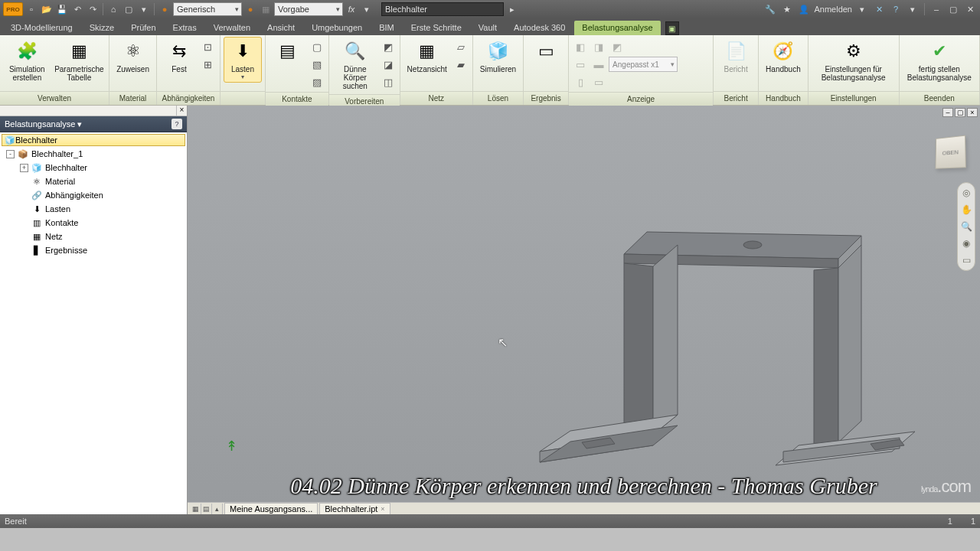 The image size is (980, 551). What do you see at coordinates (31, 9) in the screenshot?
I see `qat-new-icon: ▫` at bounding box center [31, 9].